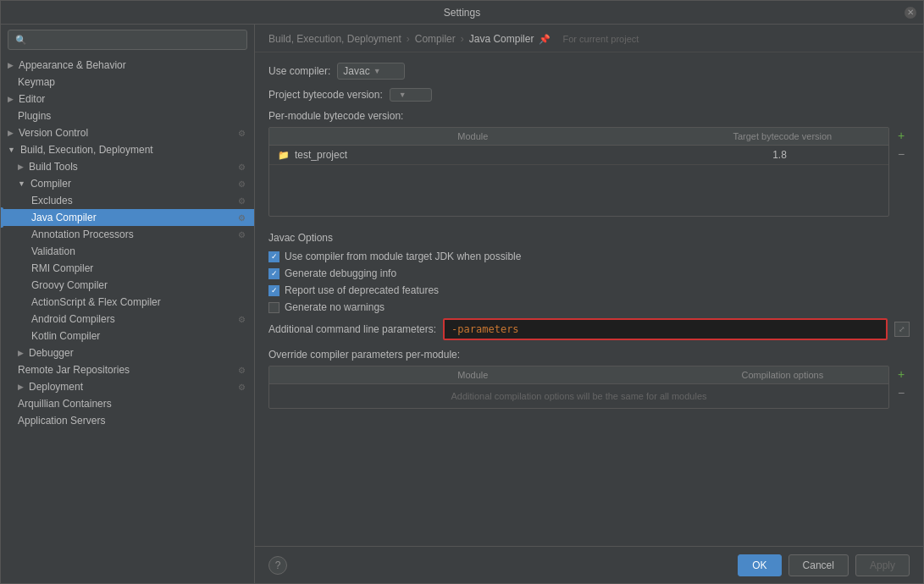 The height and width of the screenshot is (584, 924). What do you see at coordinates (579, 388) in the screenshot?
I see `override-table: Module Compilation options Additional co…` at bounding box center [579, 388].